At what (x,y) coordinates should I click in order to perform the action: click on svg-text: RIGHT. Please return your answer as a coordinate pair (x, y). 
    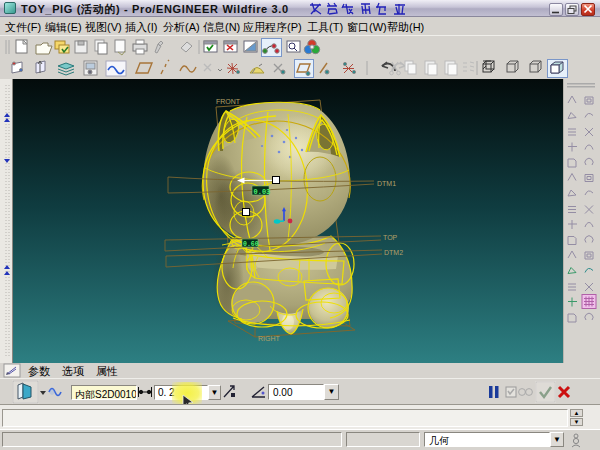
    Looking at the image, I should click on (270, 338).